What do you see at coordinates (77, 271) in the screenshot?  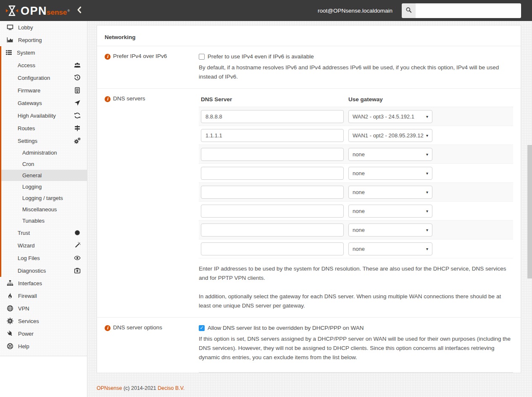 I see `medkit-icon` at bounding box center [77, 271].